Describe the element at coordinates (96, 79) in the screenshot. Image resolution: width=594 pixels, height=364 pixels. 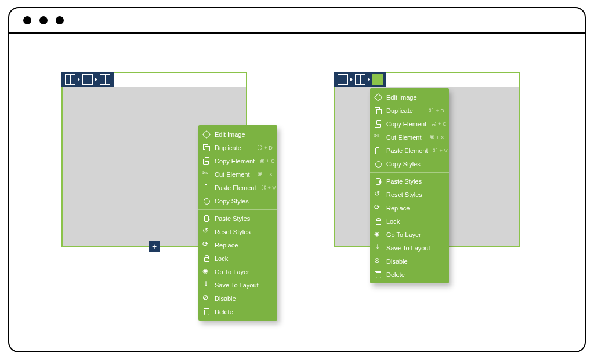
I see `chevron-right-icon` at that location.